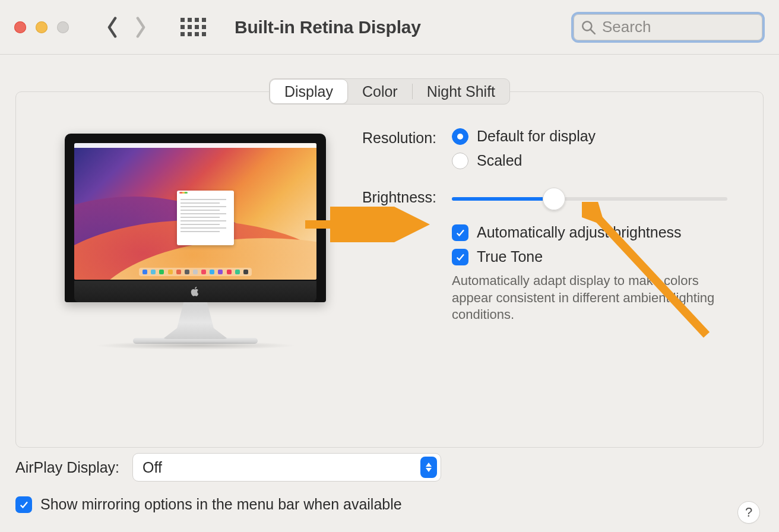  Describe the element at coordinates (590, 298) in the screenshot. I see `true-tone-caption: Automatically adapt display to make colo…` at that location.